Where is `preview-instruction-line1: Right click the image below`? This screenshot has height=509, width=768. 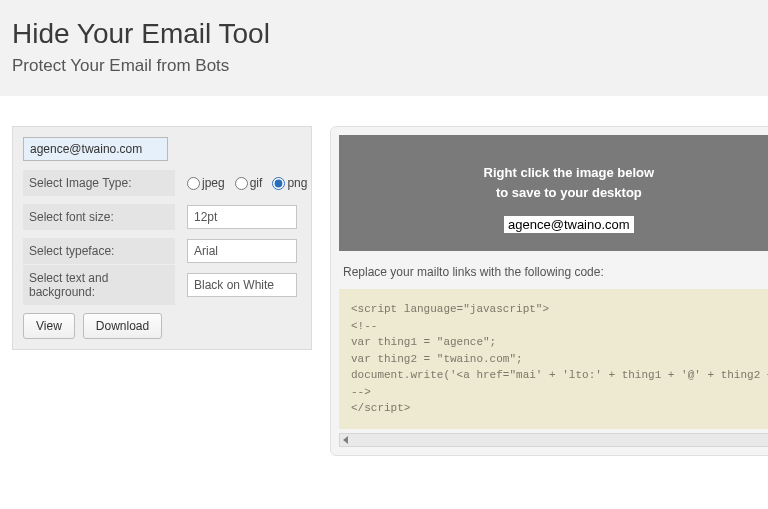
preview-instruction-line1: Right click the image below is located at coordinates (569, 172).